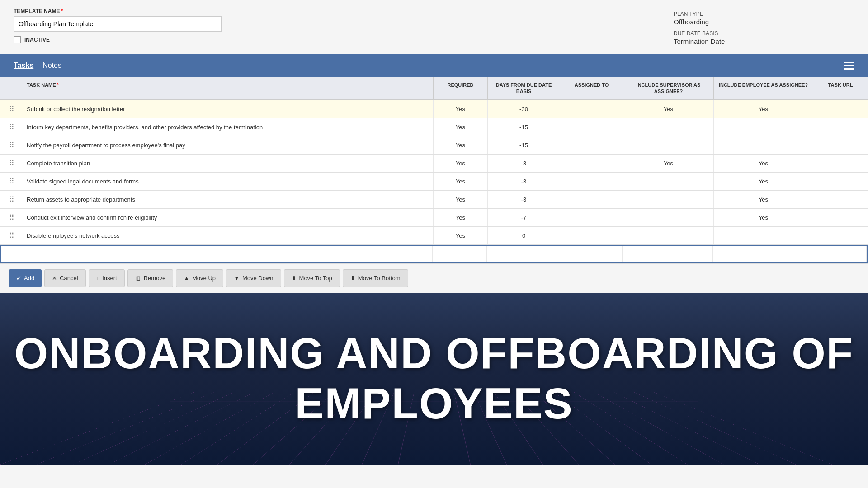  Describe the element at coordinates (460, 254) in the screenshot. I see `new-td-required` at that location.